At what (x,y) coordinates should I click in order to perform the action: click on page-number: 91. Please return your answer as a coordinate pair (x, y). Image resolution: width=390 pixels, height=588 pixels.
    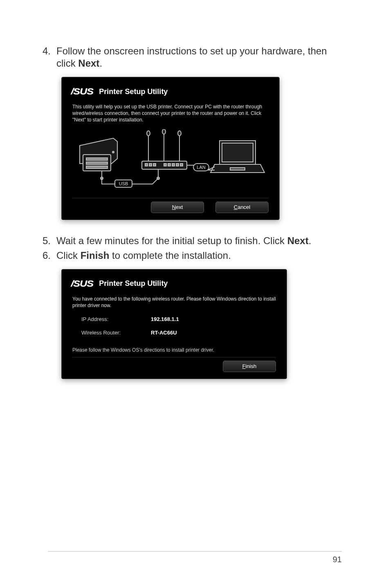
    Looking at the image, I should click on (195, 558).